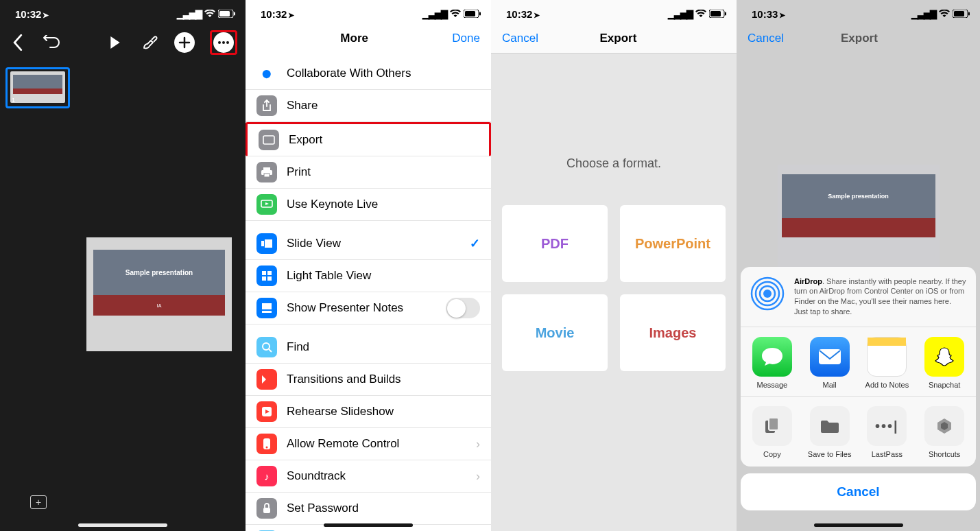  What do you see at coordinates (224, 43) in the screenshot?
I see `more-button-highlight` at bounding box center [224, 43].